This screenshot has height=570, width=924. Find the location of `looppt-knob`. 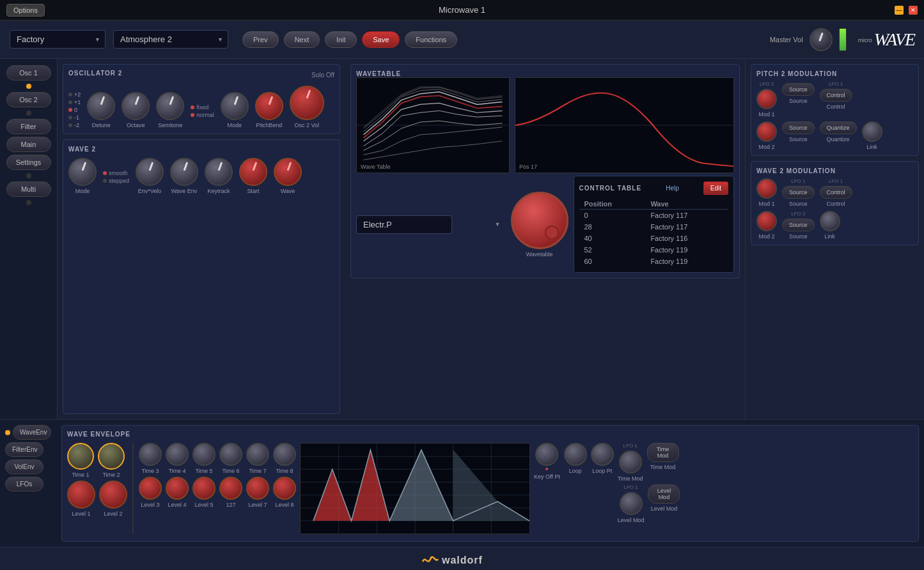

looppt-knob is located at coordinates (602, 454).